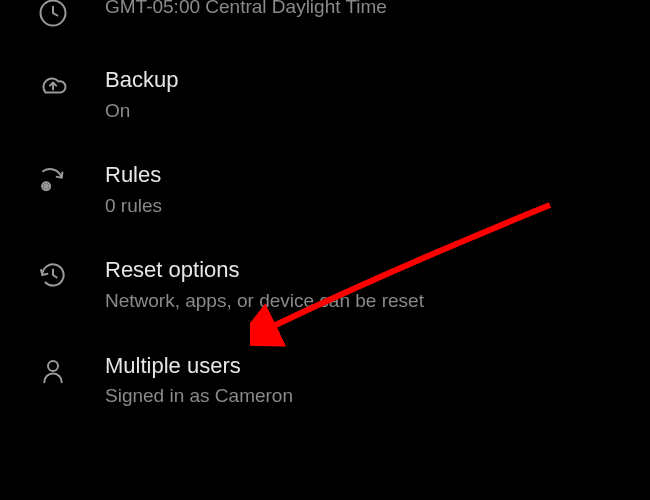  I want to click on rules-title: Rules, so click(134, 176).